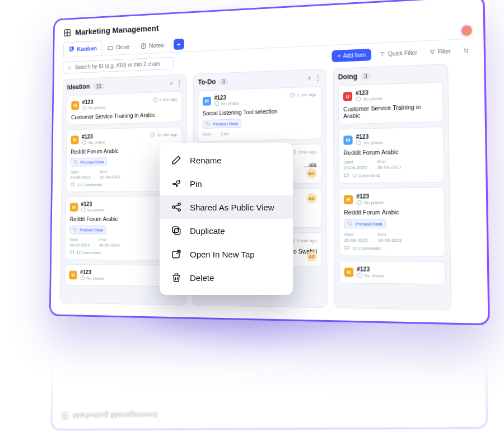  What do you see at coordinates (226, 160) in the screenshot?
I see `ctx-rename: Rename` at bounding box center [226, 160].